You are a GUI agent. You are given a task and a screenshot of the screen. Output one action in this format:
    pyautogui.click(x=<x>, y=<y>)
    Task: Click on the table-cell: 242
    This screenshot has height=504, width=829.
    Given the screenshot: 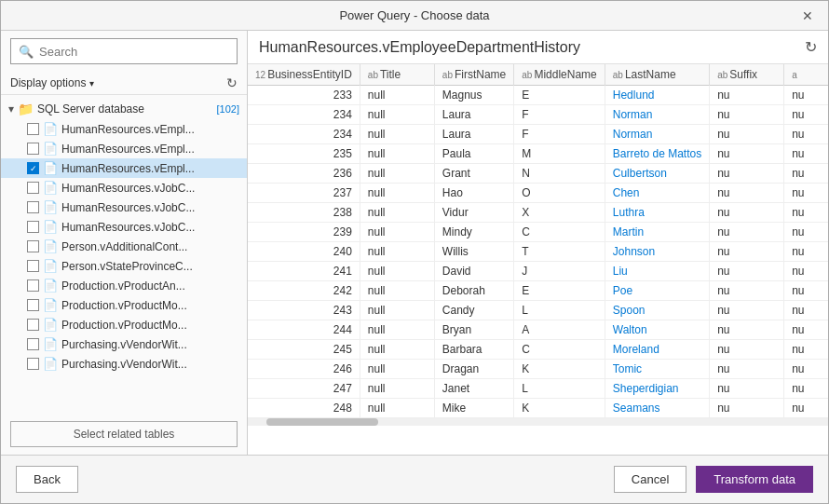 What is the action you would take?
    pyautogui.click(x=304, y=291)
    